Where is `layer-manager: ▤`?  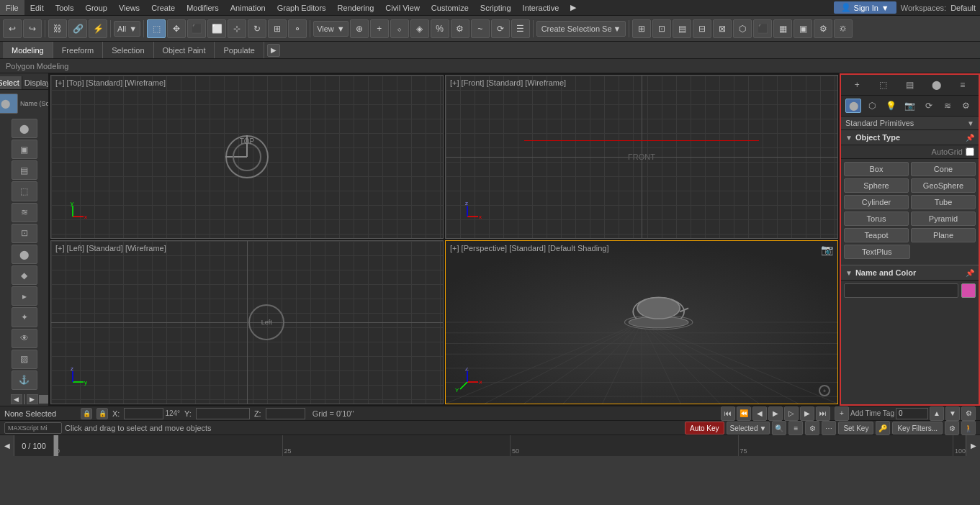 layer-manager: ▤ is located at coordinates (682, 29).